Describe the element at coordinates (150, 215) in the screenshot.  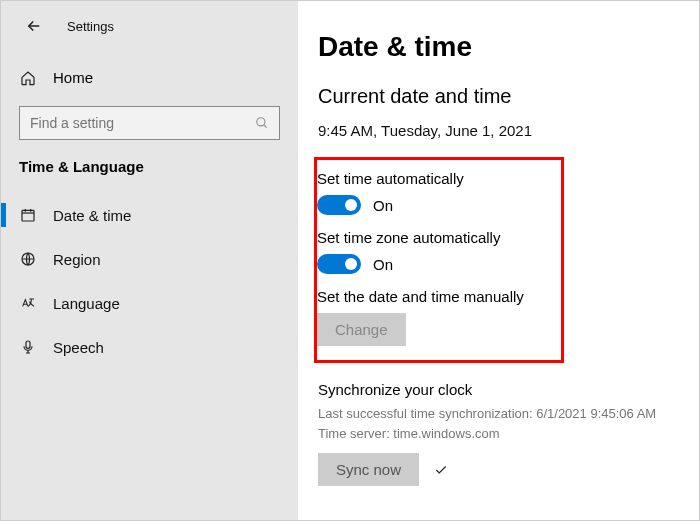
I see `sidebar-item-date-time: Date & time` at that location.